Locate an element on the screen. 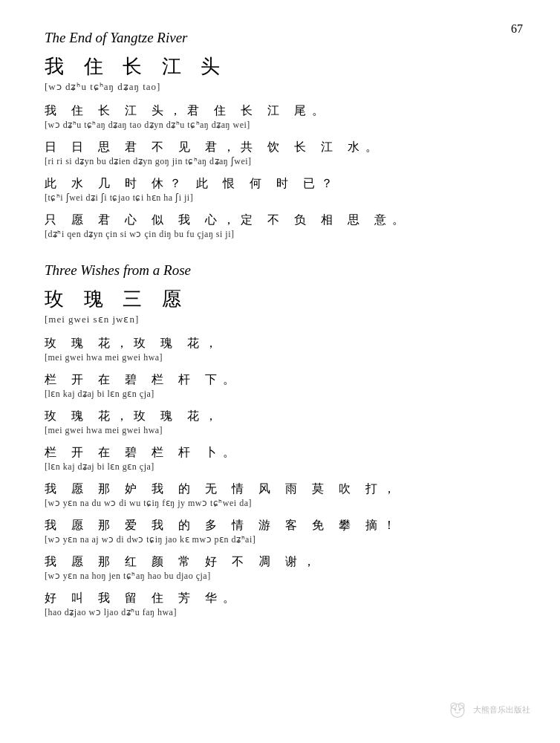 This screenshot has height=743, width=560. section2-phonetic-6: [wɔ yɛn na aj wɔ di dwɔ tɕiŋ jao kɛ mwɔ … is located at coordinates (280, 539).